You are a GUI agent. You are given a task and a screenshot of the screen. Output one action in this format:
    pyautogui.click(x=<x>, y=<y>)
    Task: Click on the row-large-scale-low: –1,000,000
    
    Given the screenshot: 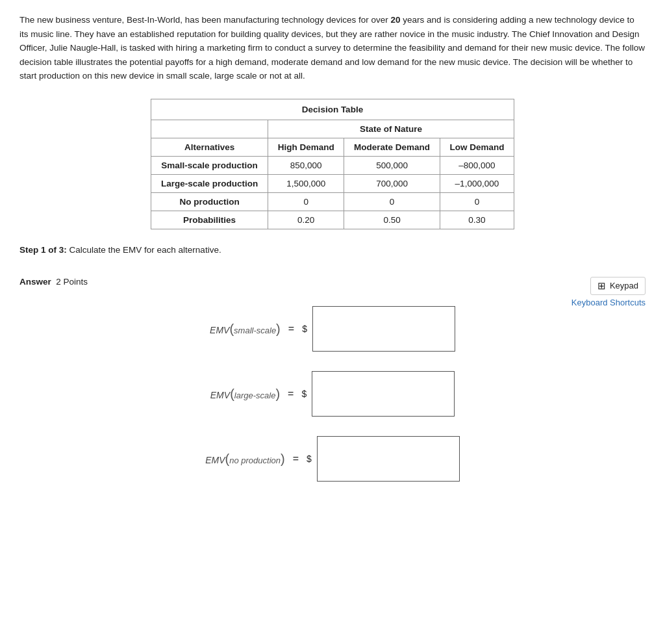 What is the action you would take?
    pyautogui.click(x=477, y=183)
    